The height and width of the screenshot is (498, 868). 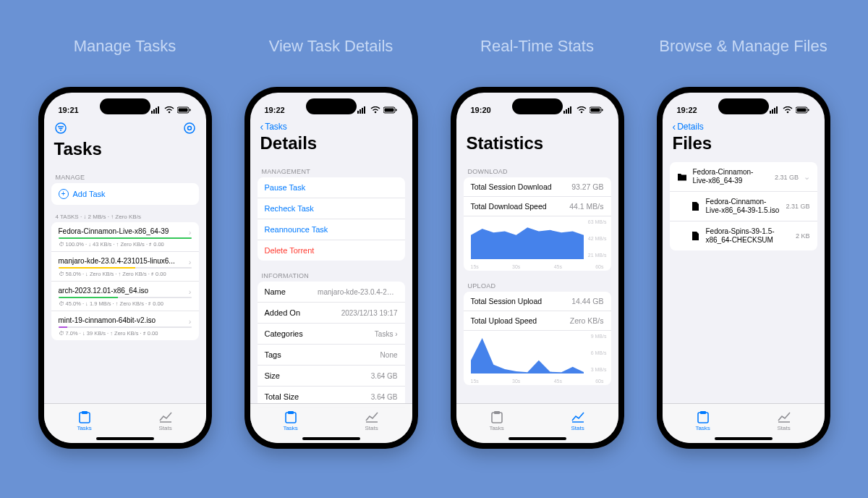 What do you see at coordinates (331, 62) in the screenshot?
I see `feature-heading: View Task Details` at bounding box center [331, 62].